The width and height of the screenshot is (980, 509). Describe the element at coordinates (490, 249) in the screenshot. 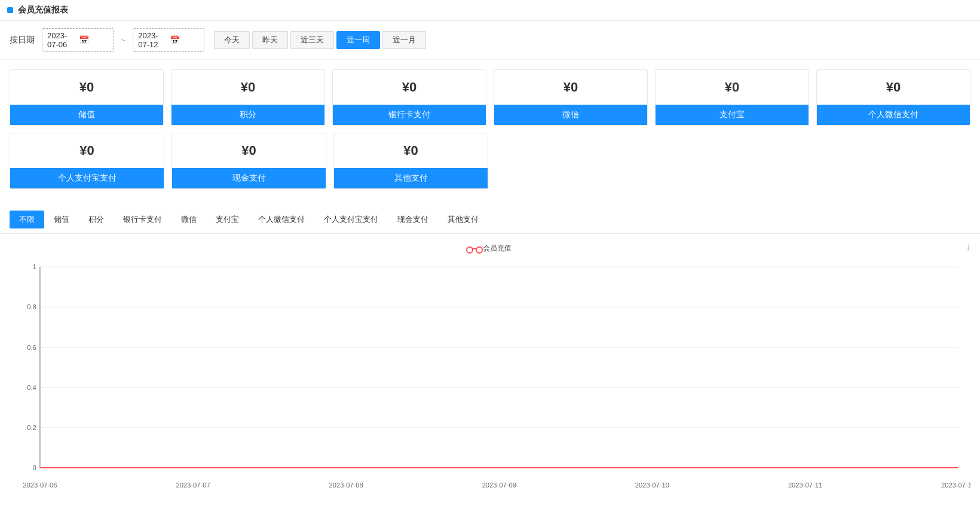

I see `chart-legend: 会员充值` at that location.